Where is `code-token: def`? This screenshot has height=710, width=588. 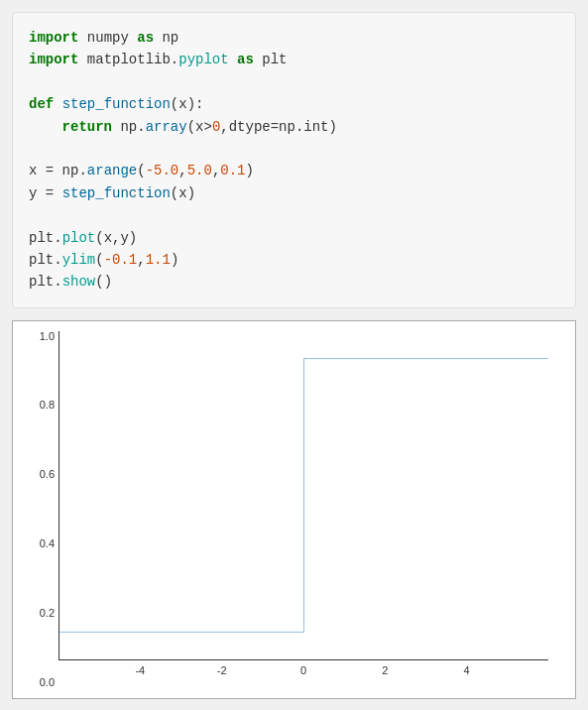 code-token: def is located at coordinates (42, 104).